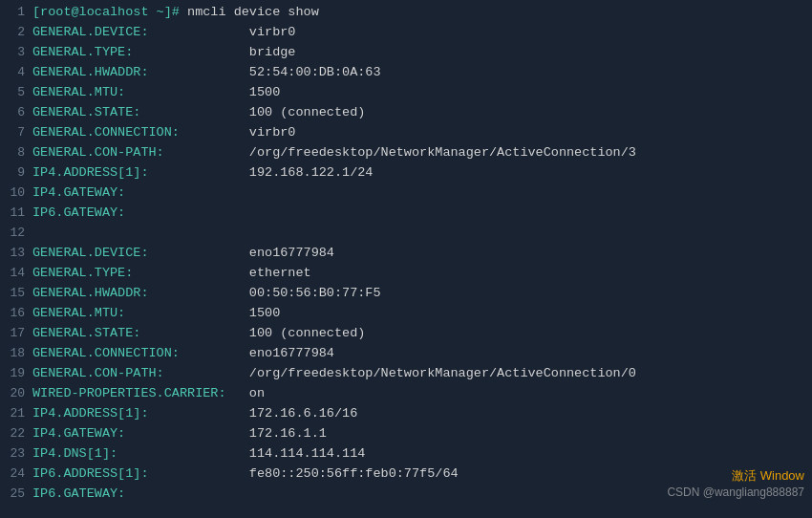 The height and width of the screenshot is (518, 812). Describe the element at coordinates (18, 493) in the screenshot. I see `line-number: 25` at that location.